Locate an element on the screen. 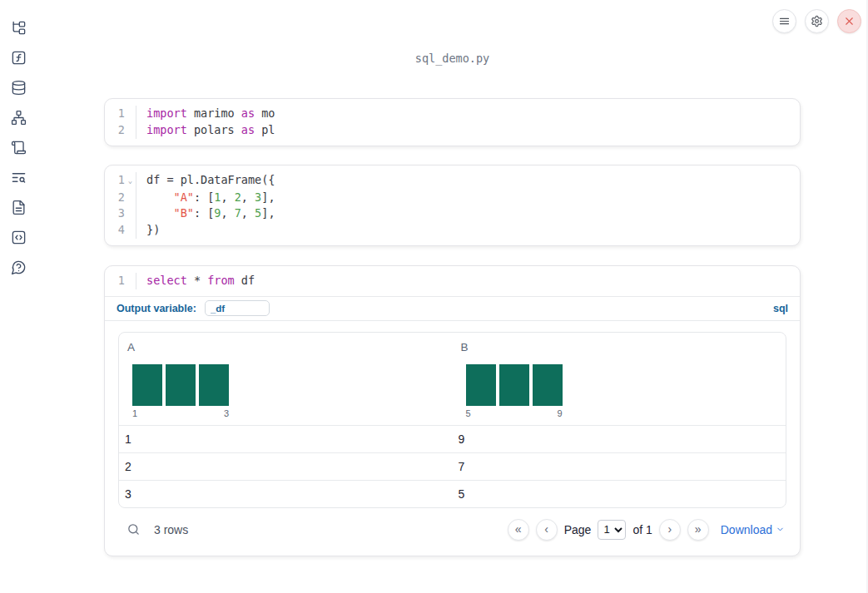  download-label: Download is located at coordinates (746, 530).